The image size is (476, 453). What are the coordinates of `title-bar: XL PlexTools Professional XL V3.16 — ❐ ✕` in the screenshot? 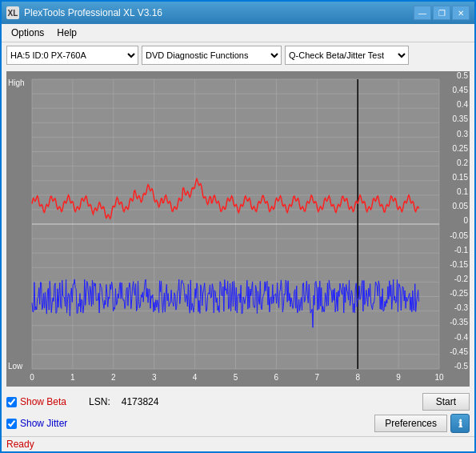 It's located at (238, 13).